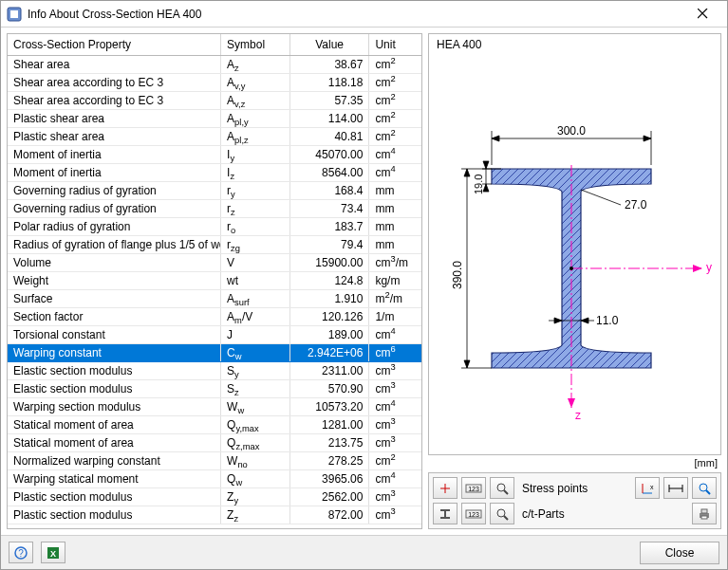 This screenshot has height=570, width=728. What do you see at coordinates (570, 131) in the screenshot?
I see `dim-width: 300.0` at bounding box center [570, 131].